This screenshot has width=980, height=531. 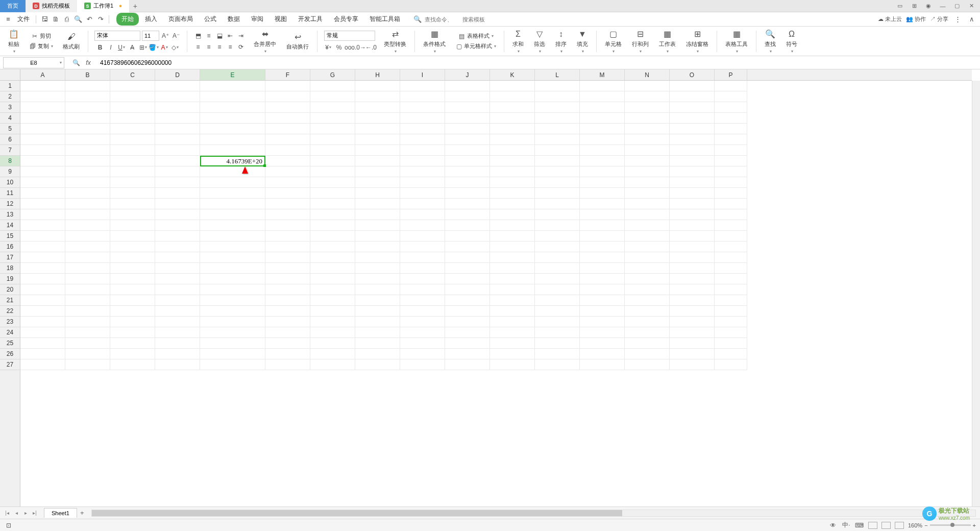 I want to click on save-as-icon: 🗎, so click(x=56, y=19).